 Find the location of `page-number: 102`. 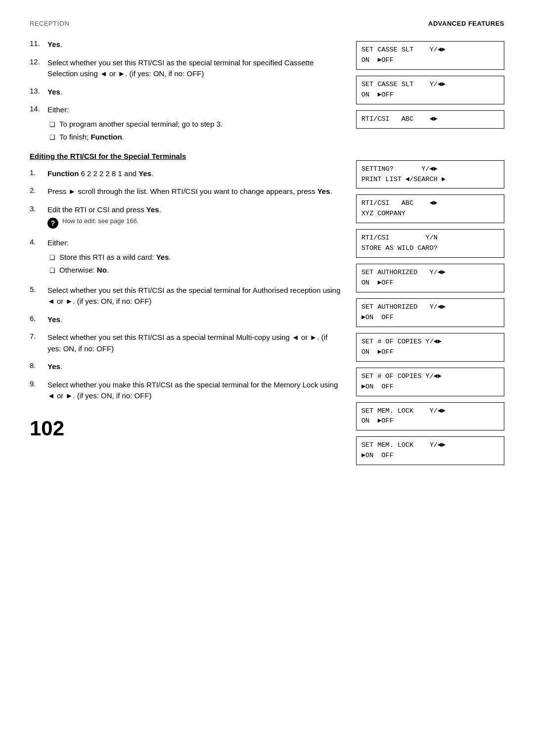

page-number: 102 is located at coordinates (185, 428).